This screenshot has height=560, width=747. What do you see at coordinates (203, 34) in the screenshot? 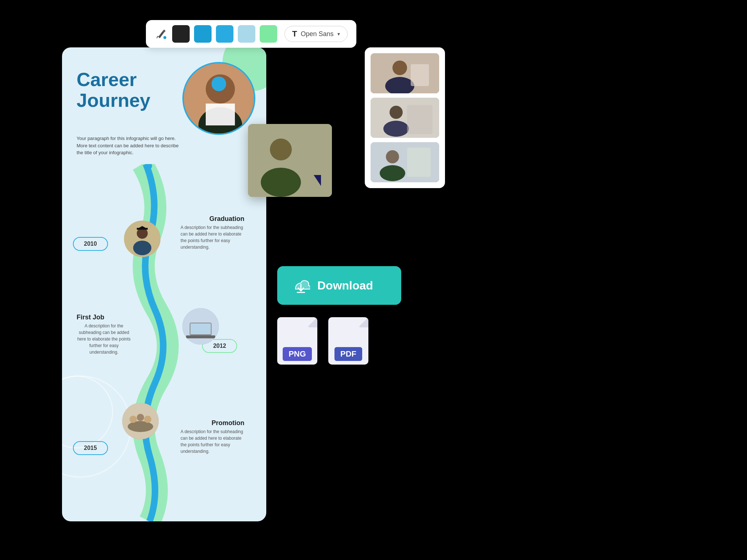
I see `color-swatch-blue` at bounding box center [203, 34].